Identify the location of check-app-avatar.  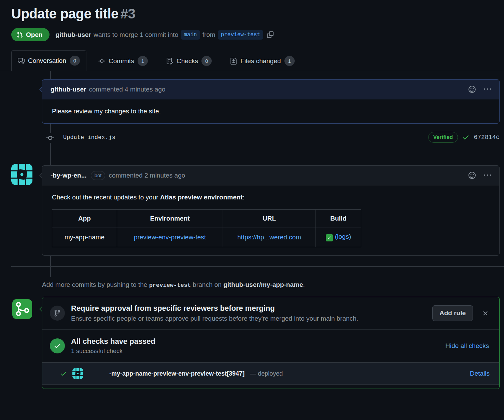
(78, 374).